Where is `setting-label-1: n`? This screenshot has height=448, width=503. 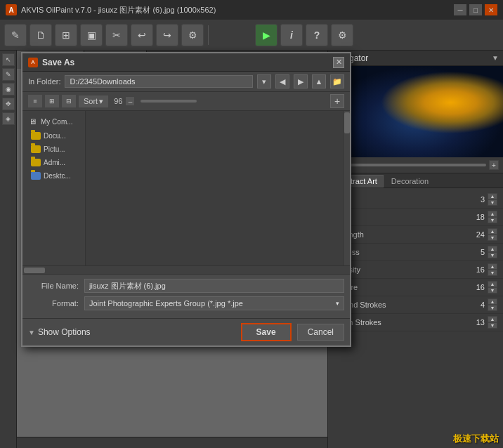 setting-label-1: n is located at coordinates (396, 217).